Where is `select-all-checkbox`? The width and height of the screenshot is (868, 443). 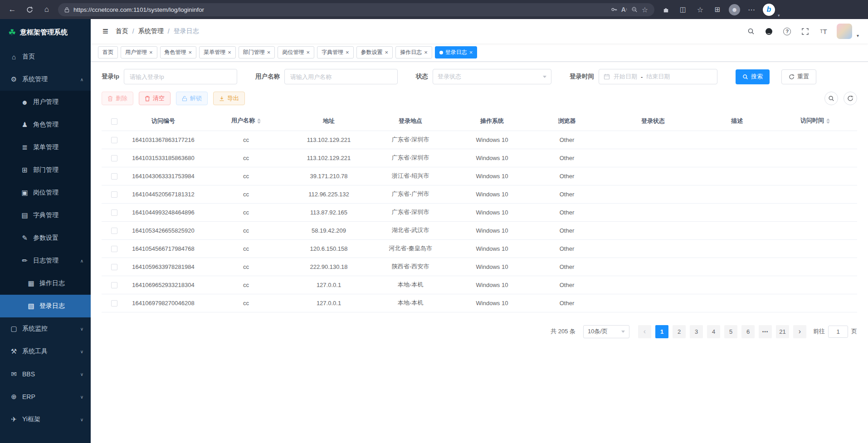
select-all-checkbox is located at coordinates (114, 122).